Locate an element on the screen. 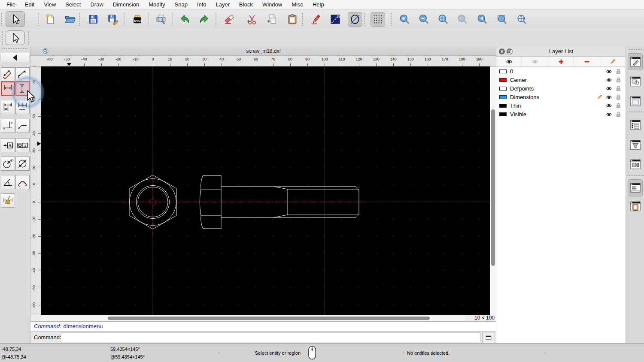 The width and height of the screenshot is (644, 362). menu-file: File is located at coordinates (11, 5).